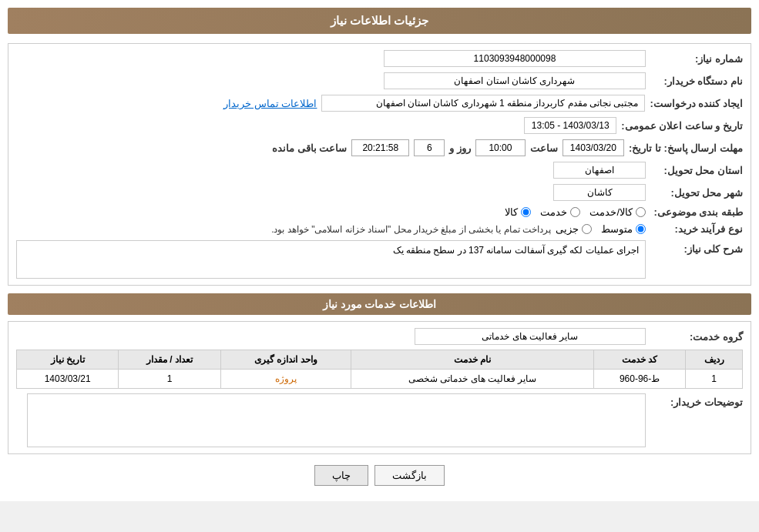 Image resolution: width=759 pixels, height=532 pixels. What do you see at coordinates (553, 212) in the screenshot?
I see `category-label-khedmat: خدمت` at bounding box center [553, 212].